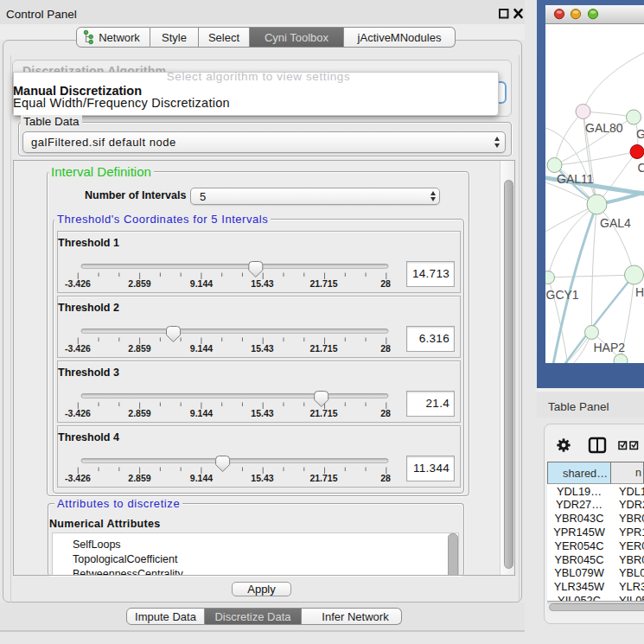  What do you see at coordinates (576, 179) in the screenshot?
I see `svg-text: GAL11` at bounding box center [576, 179].